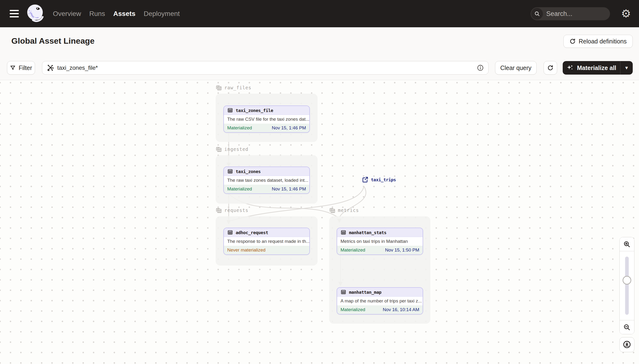 Image resolution: width=639 pixels, height=364 pixels. What do you see at coordinates (627, 68) in the screenshot?
I see `materialize-options-caret: ▾` at bounding box center [627, 68].